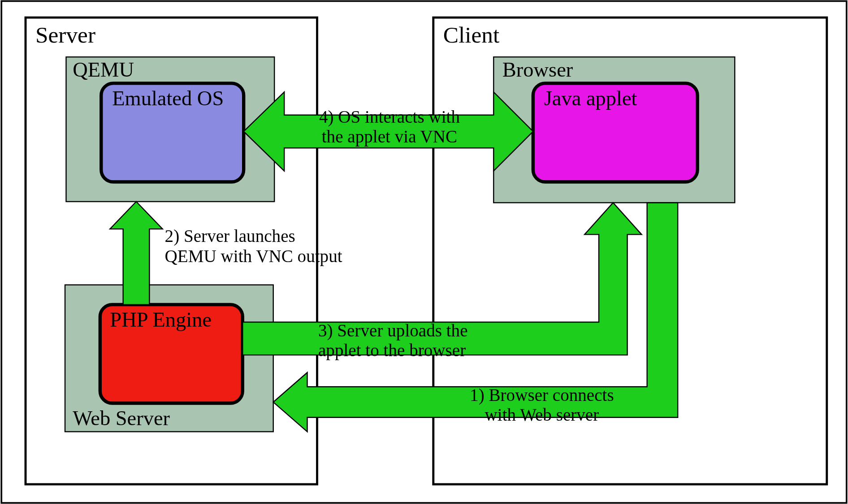 This screenshot has width=848, height=504. I want to click on emulated-os-label: Emulated OS, so click(168, 99).